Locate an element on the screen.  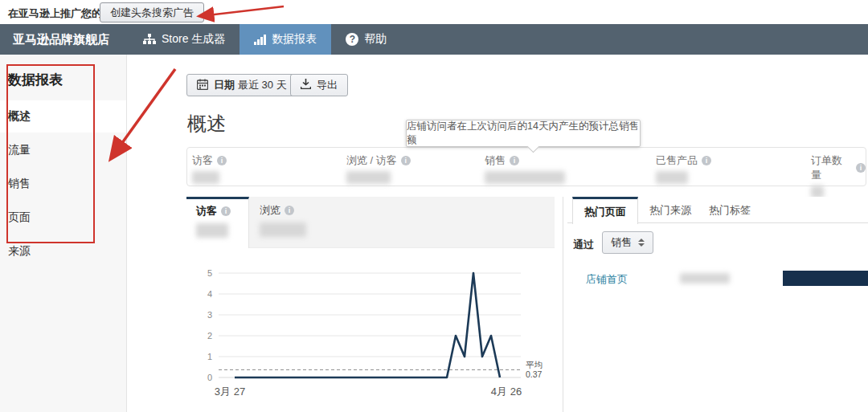
sidebar-item-pages: 页面 is located at coordinates (63, 218).